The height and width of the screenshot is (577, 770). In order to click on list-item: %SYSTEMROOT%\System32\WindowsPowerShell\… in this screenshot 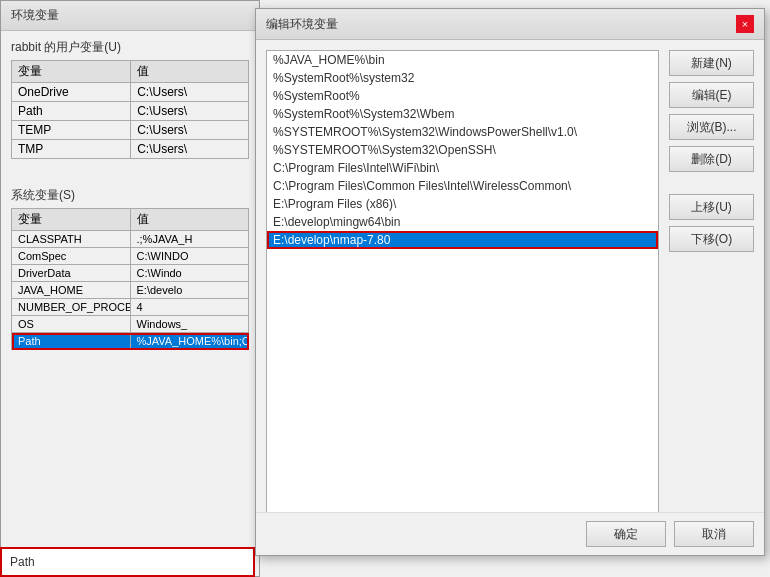, I will do `click(462, 132)`.